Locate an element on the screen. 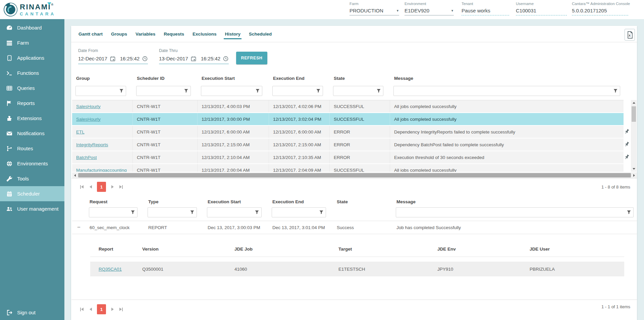 The image size is (644, 320). request-filter-input is located at coordinates (113, 212).